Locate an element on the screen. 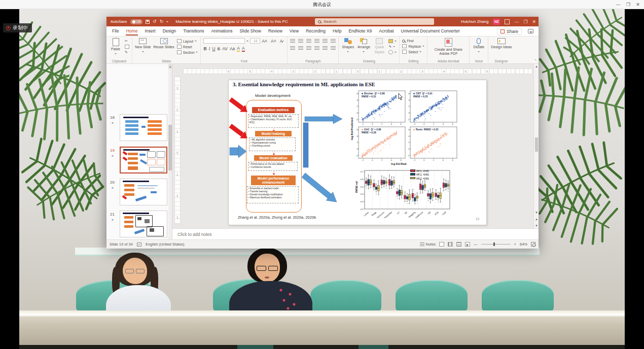 The width and height of the screenshot is (644, 349). shrink-font-icon: A˅ is located at coordinates (274, 41).